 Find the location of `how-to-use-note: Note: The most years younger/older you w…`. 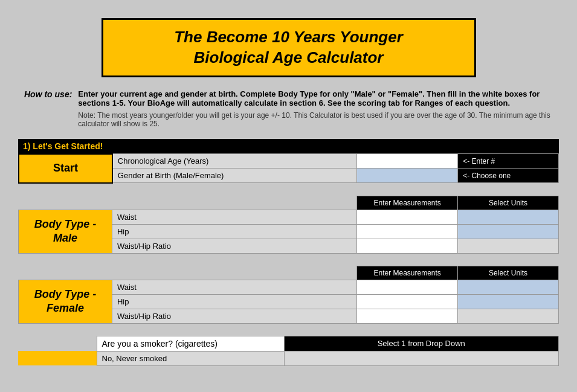

how-to-use-note: Note: The most years younger/older you w… is located at coordinates (315, 120).